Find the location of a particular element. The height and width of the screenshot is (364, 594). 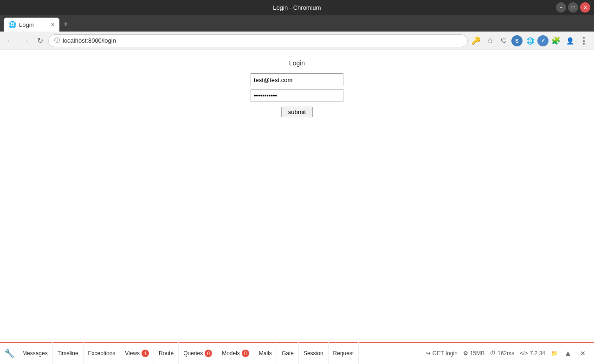

new-tab-button: + is located at coordinates (66, 24).